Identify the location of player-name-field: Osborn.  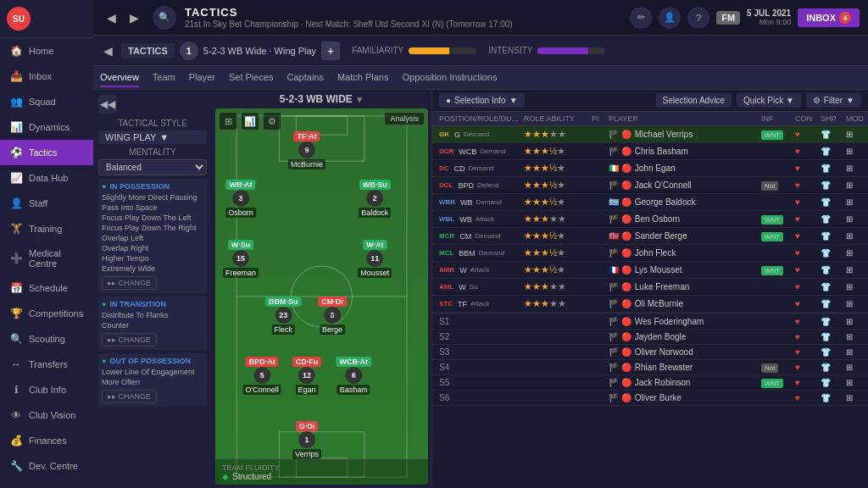
(241, 213).